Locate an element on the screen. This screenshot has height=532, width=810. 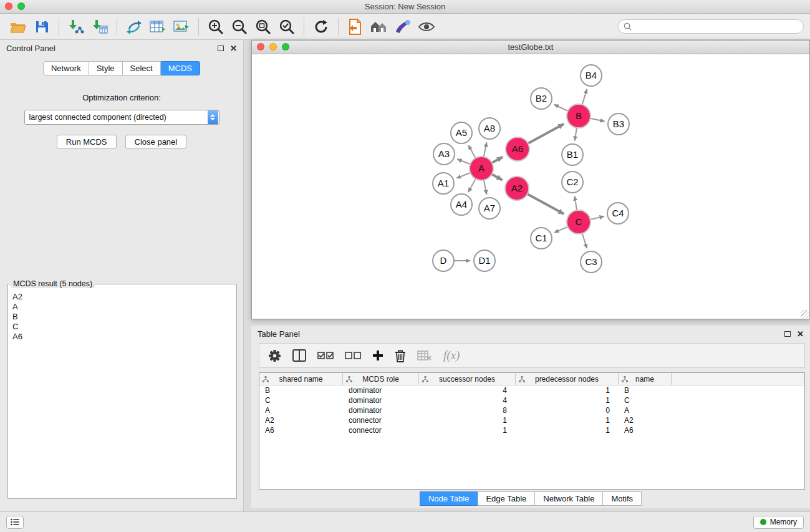
edge-A-A2 is located at coordinates (498, 177).